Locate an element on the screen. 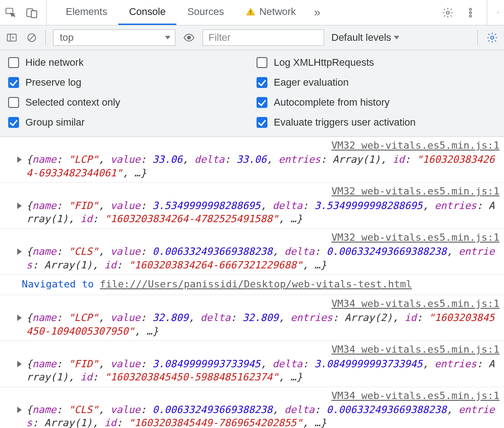 This screenshot has width=504, height=428. console-toolbar: top Default levels is located at coordinates (252, 38).